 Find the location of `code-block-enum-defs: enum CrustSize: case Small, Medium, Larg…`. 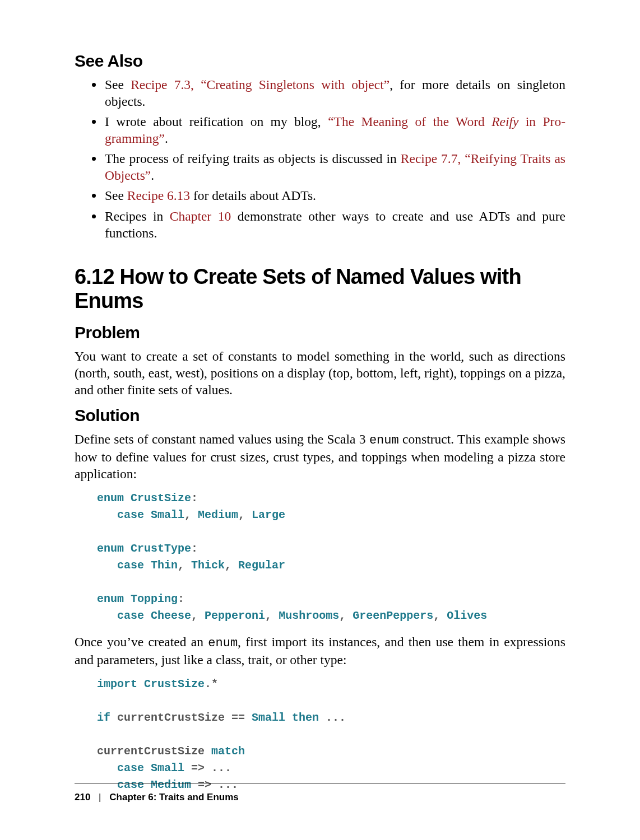

code-block-enum-defs: enum CrustSize: case Small, Medium, Larg… is located at coordinates (331, 557).